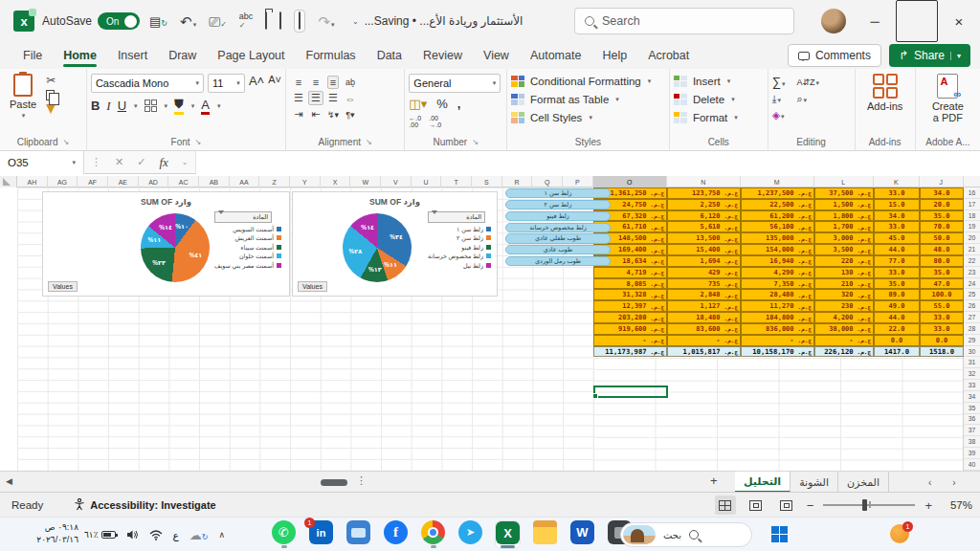 This screenshot has height=551, width=980. I want to click on row-header-23: 23, so click(972, 273).